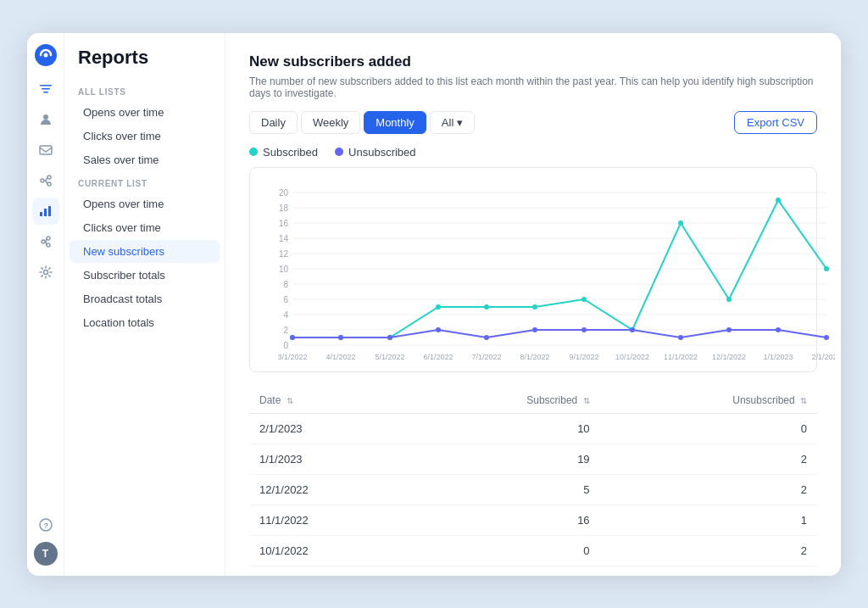 The height and width of the screenshot is (608, 868). I want to click on svg-text: 18, so click(284, 209).